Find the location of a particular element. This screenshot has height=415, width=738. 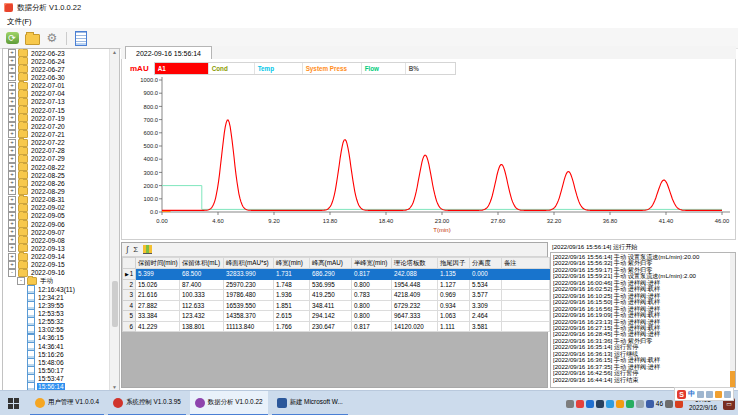

legend-channel-temp: Temp is located at coordinates (279, 68).